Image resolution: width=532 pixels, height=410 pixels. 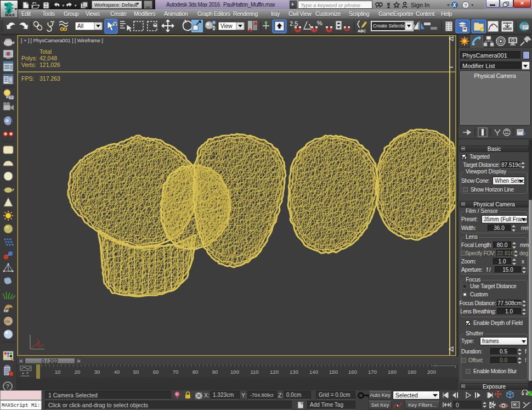 I want to click on svg-text: 2.5, so click(x=294, y=24).